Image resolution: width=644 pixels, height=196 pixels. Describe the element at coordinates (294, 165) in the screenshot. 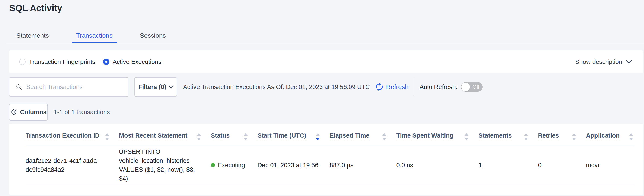

I see `cell-start-time: Dec 01, 2023 at 19:56` at that location.